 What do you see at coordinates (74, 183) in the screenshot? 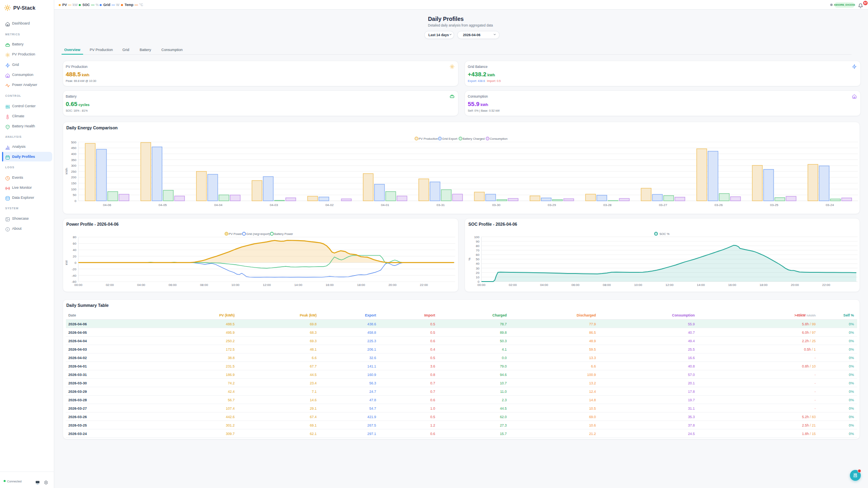
I see `svg-text: 150` at bounding box center [74, 183].